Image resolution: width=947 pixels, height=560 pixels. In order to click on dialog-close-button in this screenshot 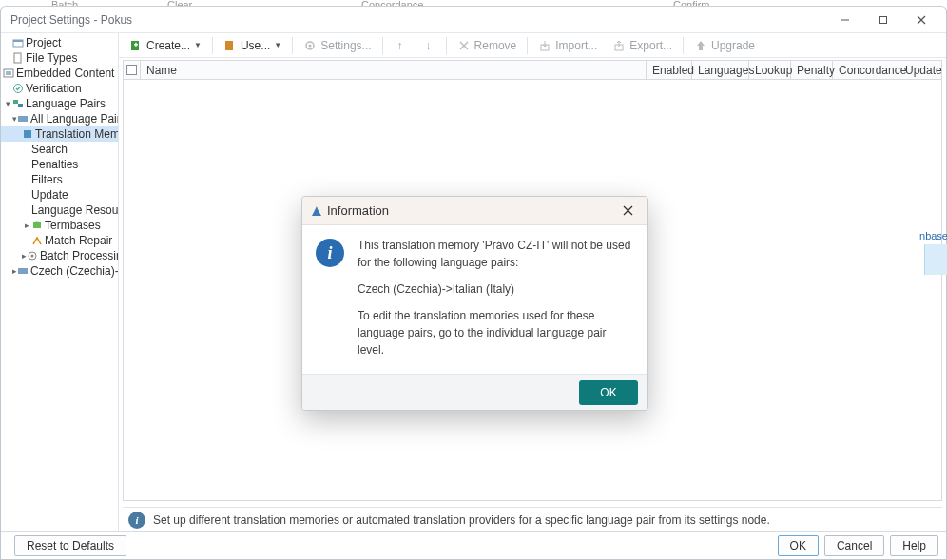, I will do `click(628, 211)`.